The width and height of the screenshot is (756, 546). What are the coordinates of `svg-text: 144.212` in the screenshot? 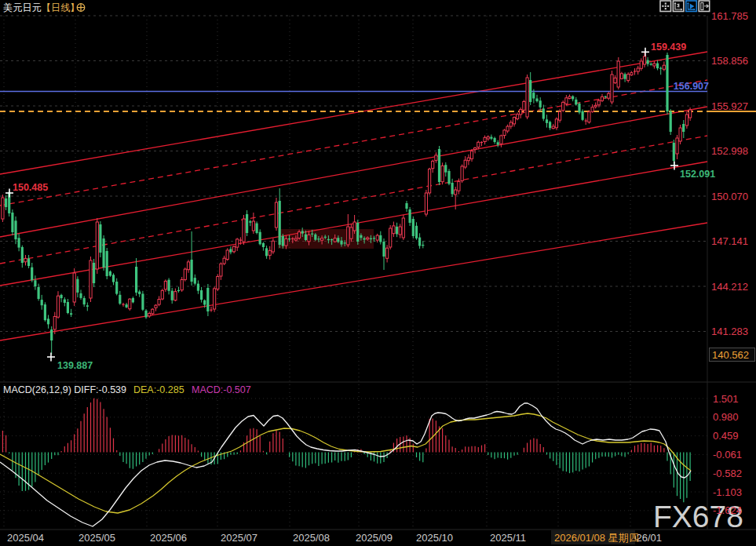 It's located at (730, 287).